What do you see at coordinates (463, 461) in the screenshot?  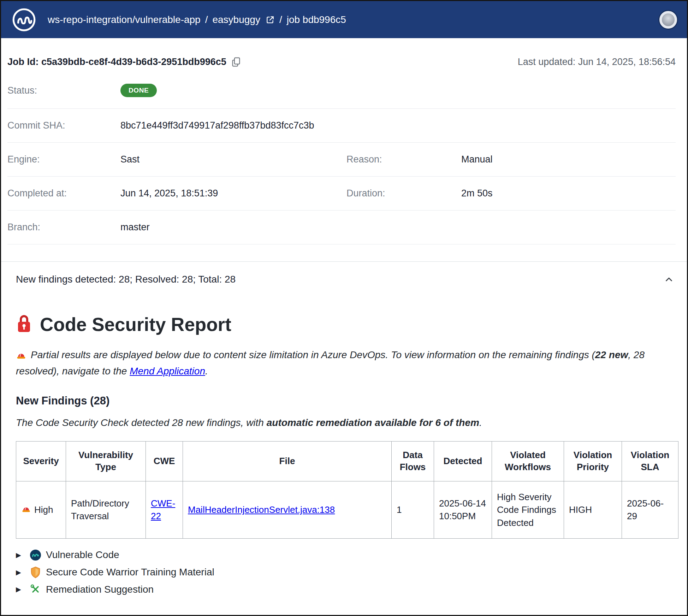 I see `col-detected: Detected` at bounding box center [463, 461].